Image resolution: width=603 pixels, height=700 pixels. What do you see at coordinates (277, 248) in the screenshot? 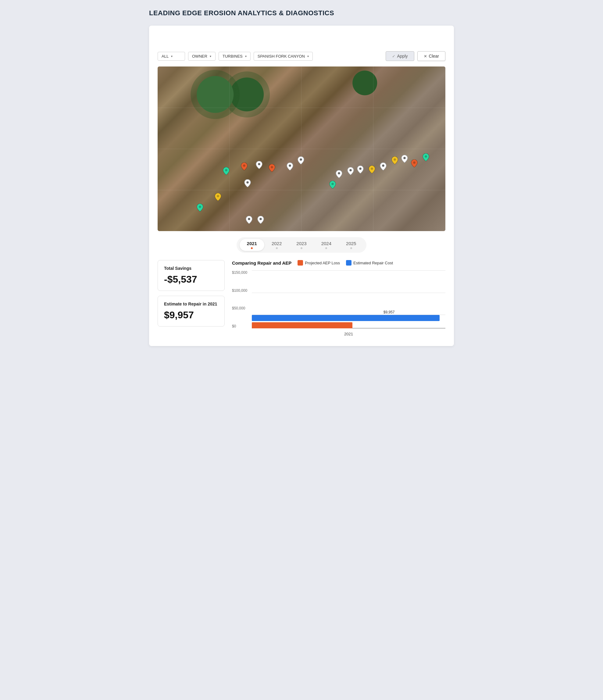
I see `year-dot-2022` at bounding box center [277, 248].